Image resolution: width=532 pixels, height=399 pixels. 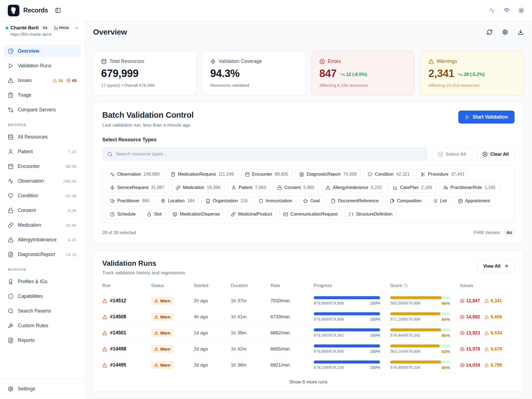 I want to click on activity-status-button, so click(x=492, y=11).